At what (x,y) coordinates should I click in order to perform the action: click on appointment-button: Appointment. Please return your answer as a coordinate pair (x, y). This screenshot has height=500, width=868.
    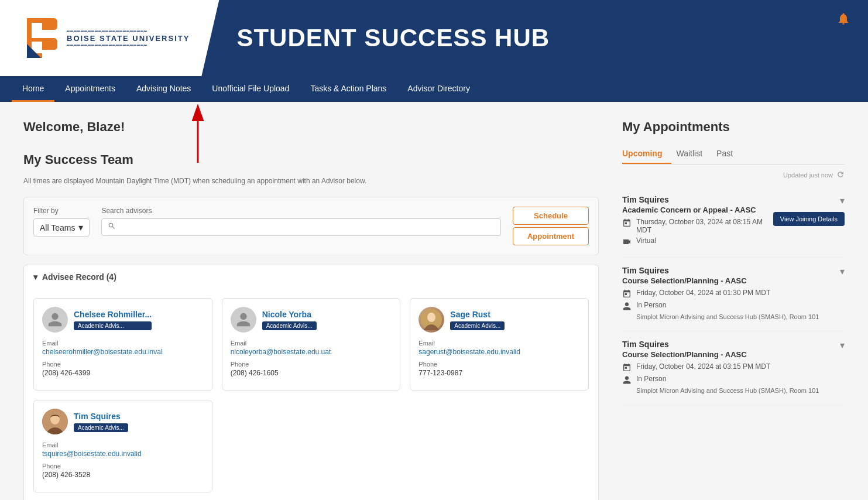
    Looking at the image, I should click on (551, 237).